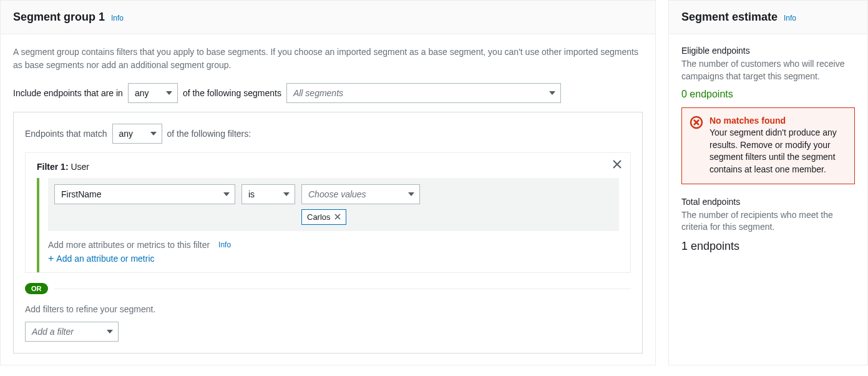  Describe the element at coordinates (66, 134) in the screenshot. I see `match-prefix-label: Endpoints that match` at that location.